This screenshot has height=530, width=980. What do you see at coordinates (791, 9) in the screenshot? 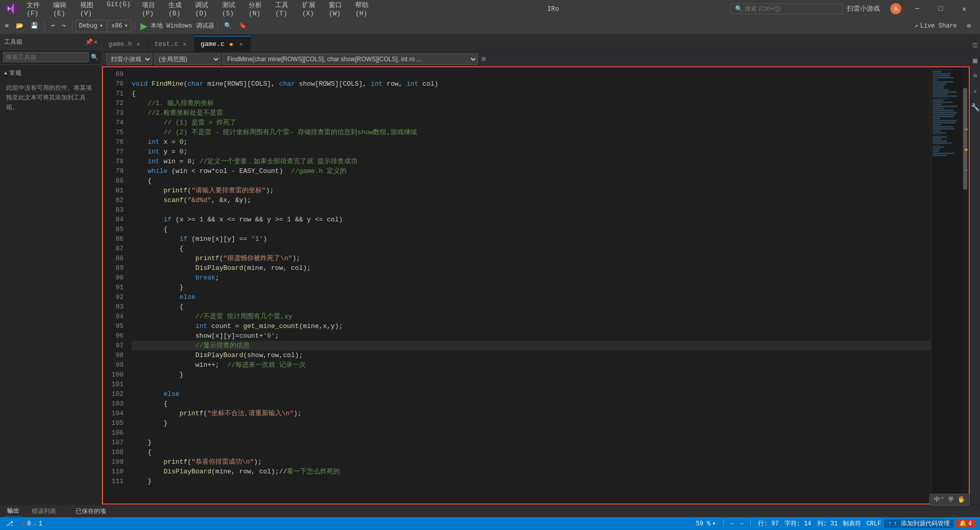
I see `search-input` at bounding box center [791, 9].